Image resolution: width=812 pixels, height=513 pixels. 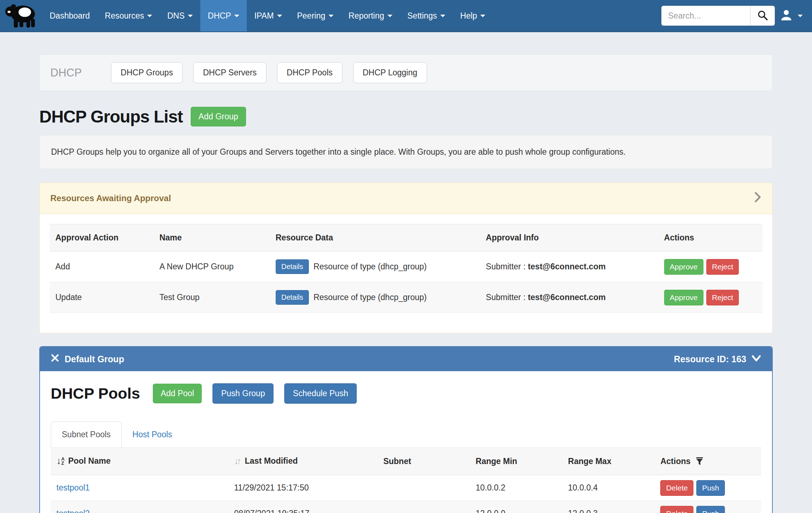 What do you see at coordinates (303, 462) in the screenshot?
I see `col-last-modified: ↓↑ Last Modified` at bounding box center [303, 462].